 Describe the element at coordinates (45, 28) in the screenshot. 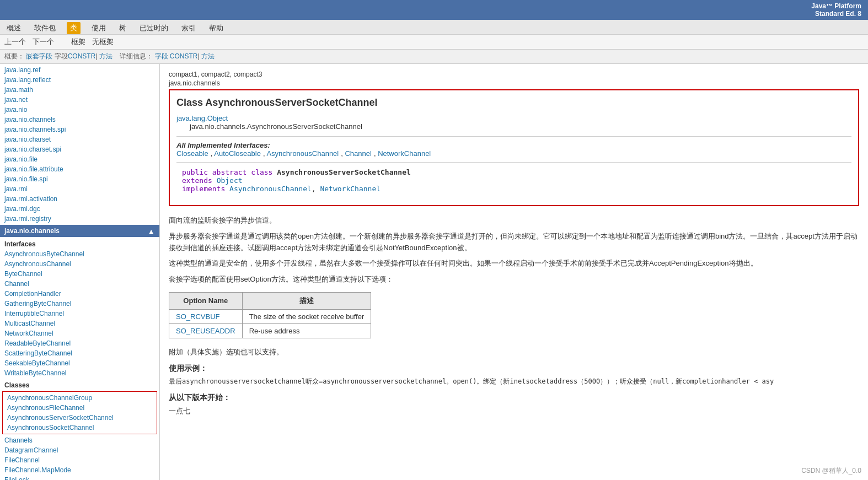

I see `tab-package: 软件包` at that location.